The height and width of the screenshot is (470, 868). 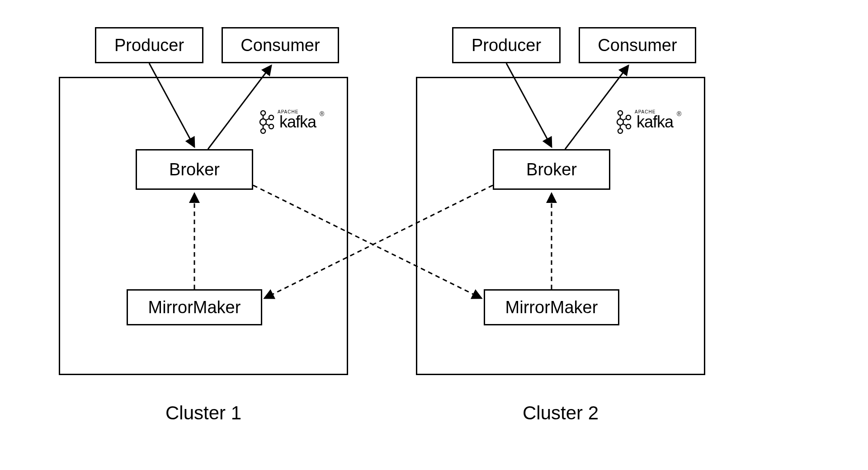 I want to click on producer-box-1: Producer, so click(x=149, y=45).